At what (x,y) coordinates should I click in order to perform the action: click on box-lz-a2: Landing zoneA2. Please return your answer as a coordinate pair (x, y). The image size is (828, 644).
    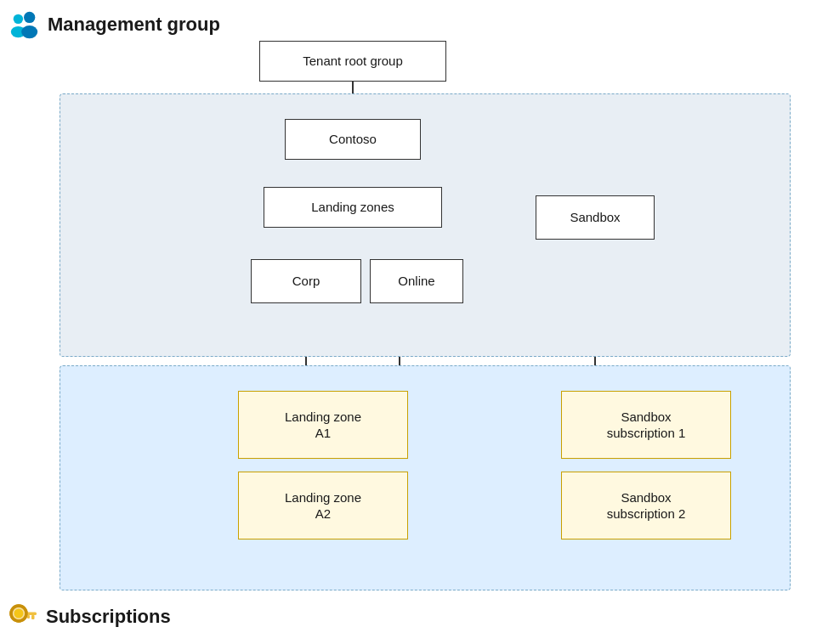
    Looking at the image, I should click on (323, 506).